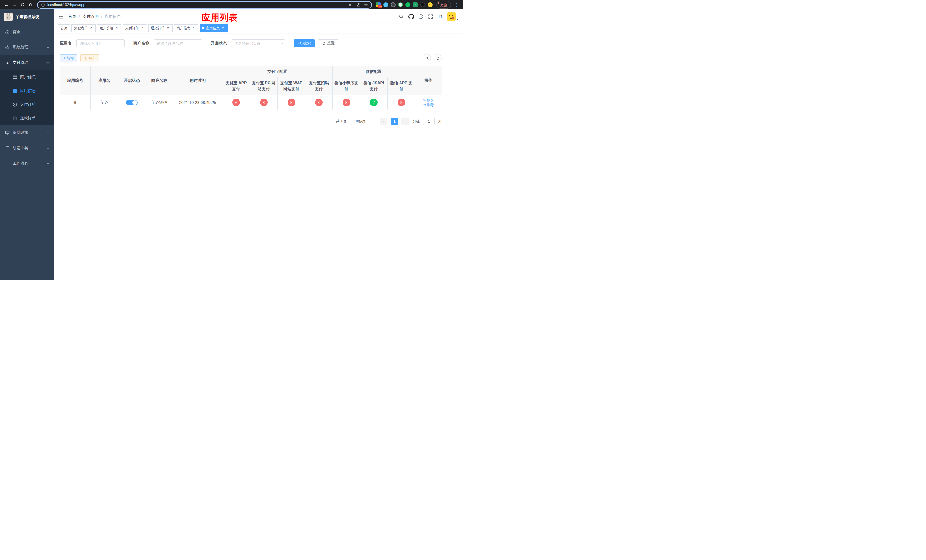  What do you see at coordinates (141, 43) in the screenshot?
I see `merchant-name-label: 商户名称` at bounding box center [141, 43].